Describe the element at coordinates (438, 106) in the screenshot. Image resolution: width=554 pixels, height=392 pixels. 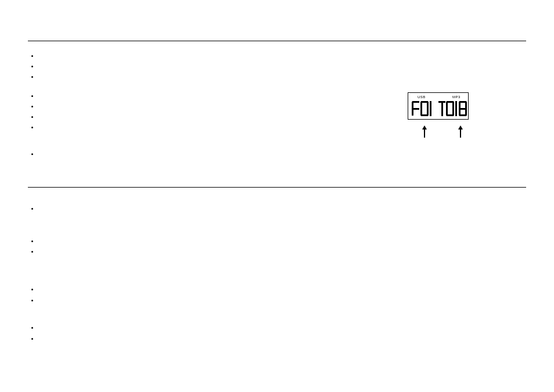
I see `lcd-display: USB MP3 F01 T018` at that location.